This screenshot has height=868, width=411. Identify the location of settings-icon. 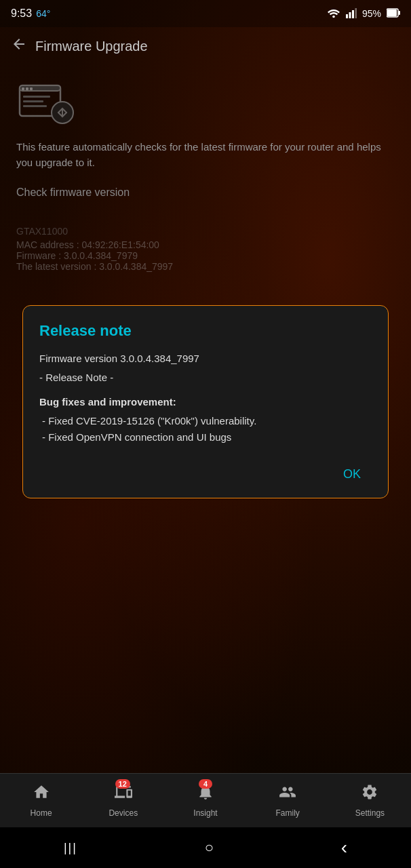
(370, 795).